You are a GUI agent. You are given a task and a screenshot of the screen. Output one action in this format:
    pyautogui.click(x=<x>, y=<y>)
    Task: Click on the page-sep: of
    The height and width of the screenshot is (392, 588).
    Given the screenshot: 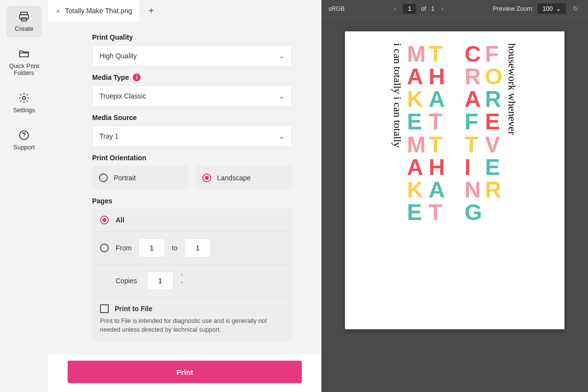 What is the action you would take?
    pyautogui.click(x=423, y=9)
    